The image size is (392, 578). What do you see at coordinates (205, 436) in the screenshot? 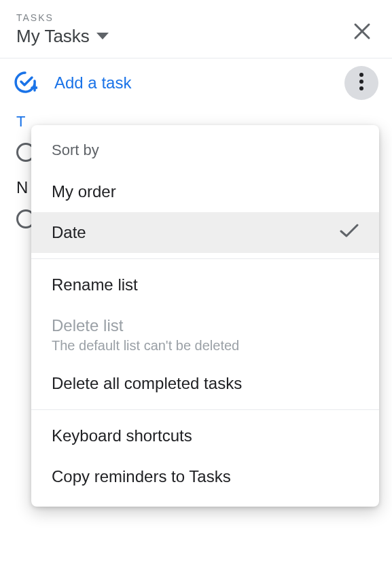
I see `menu-item-keyboard-shortcuts: Keyboard shortcuts` at bounding box center [205, 436].